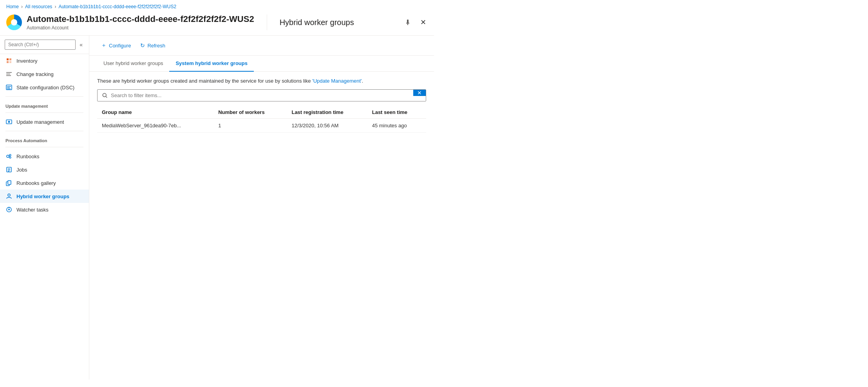 The width and height of the screenshot is (868, 387). Describe the element at coordinates (116, 45) in the screenshot. I see `configure-button: ＋ Configure` at that location.